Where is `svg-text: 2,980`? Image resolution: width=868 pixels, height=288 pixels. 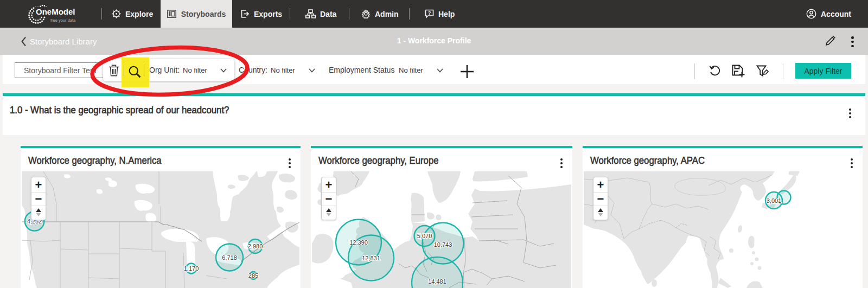
svg-text: 2,980 is located at coordinates (256, 246).